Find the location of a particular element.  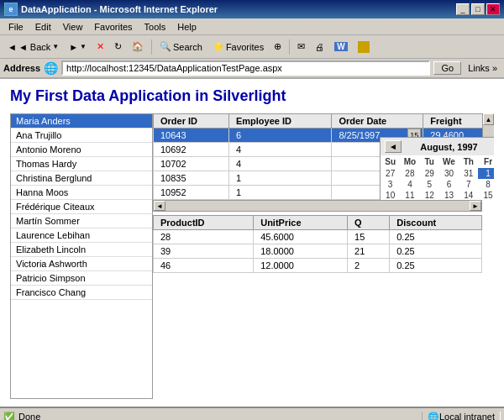

horizontal-scrollbar: ◄ ► is located at coordinates (318, 206).